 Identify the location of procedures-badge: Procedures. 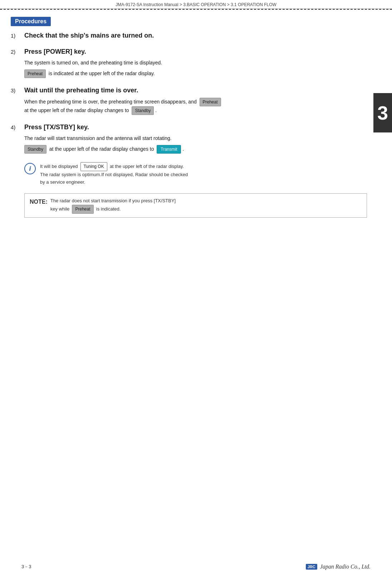
(31, 21).